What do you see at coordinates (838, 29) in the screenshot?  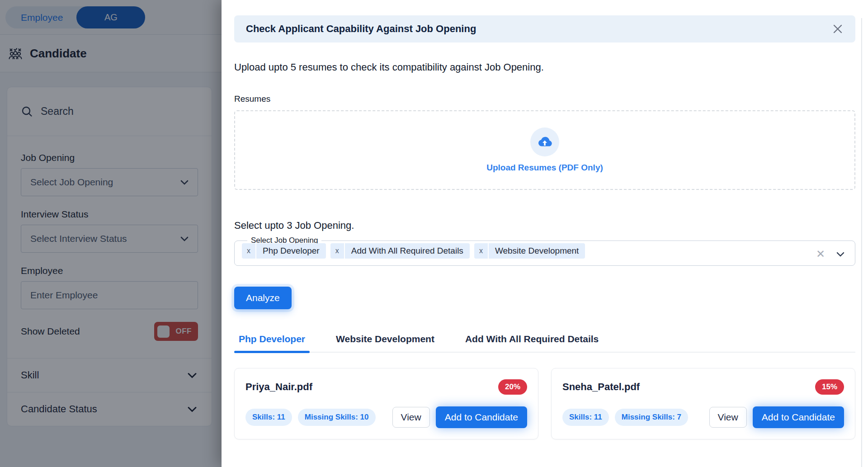 I see `close-icon` at bounding box center [838, 29].